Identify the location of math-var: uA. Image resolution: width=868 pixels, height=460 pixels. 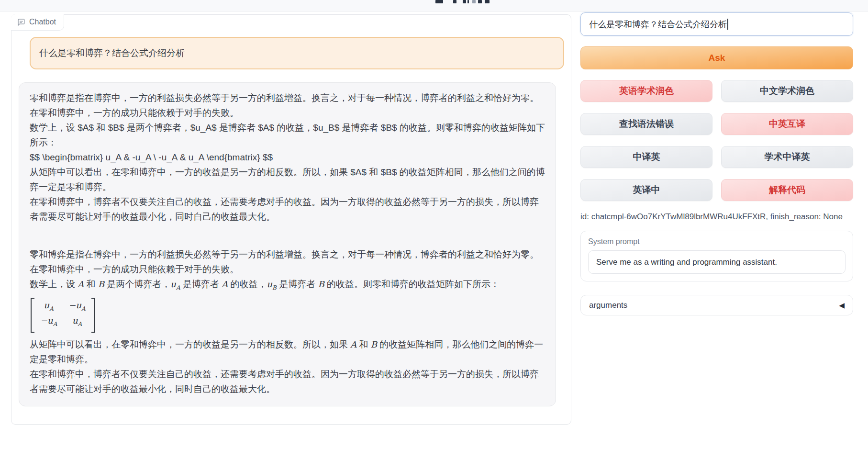
(175, 284).